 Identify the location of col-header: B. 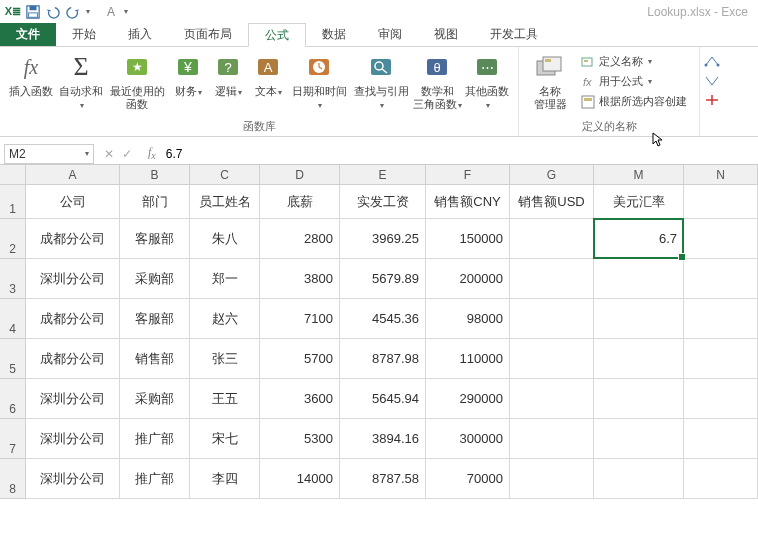
(155, 175).